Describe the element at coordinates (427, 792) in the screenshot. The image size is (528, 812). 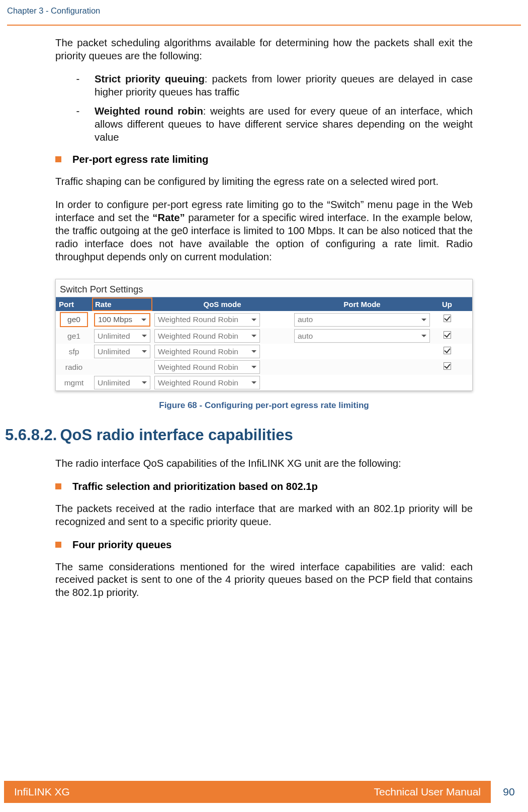
I see `footer-doc-title: Technical User Manual` at that location.